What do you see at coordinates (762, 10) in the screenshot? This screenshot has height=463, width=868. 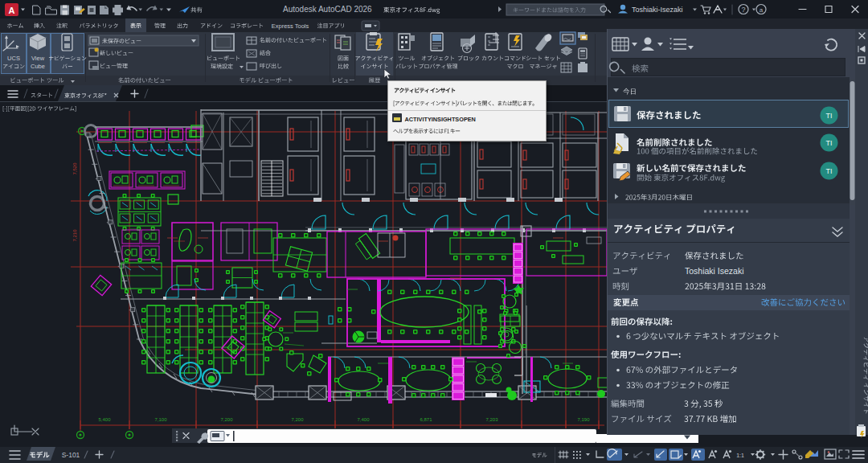 I see `svg-text: a` at bounding box center [762, 10].